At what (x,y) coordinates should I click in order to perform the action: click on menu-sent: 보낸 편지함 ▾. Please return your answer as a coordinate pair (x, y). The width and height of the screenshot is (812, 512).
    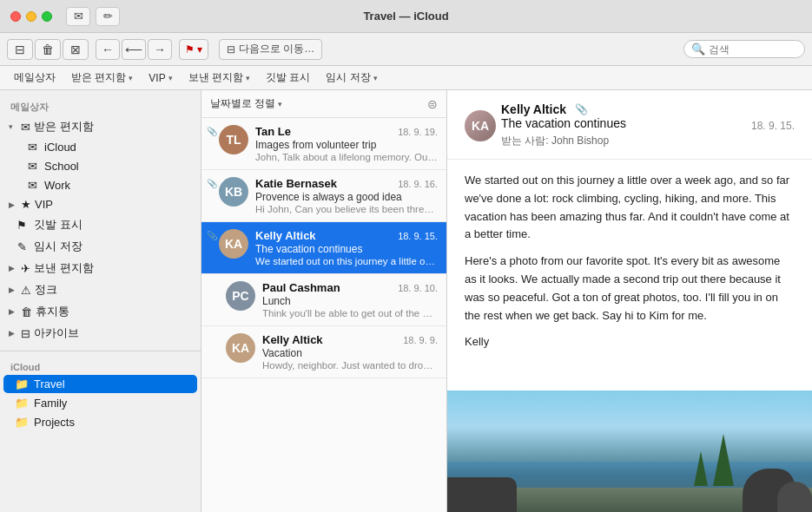
    Looking at the image, I should click on (219, 78).